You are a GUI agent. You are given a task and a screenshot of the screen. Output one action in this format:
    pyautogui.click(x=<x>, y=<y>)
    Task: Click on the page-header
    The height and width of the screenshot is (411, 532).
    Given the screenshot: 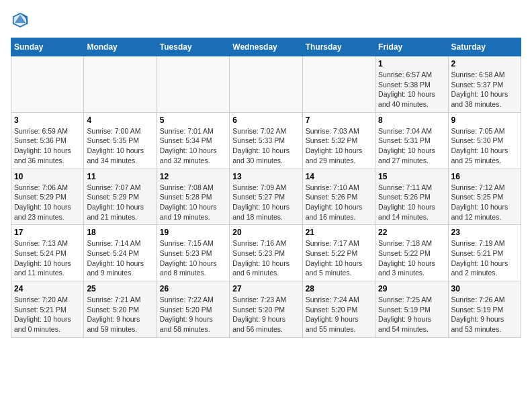 What is the action you would take?
    pyautogui.click(x=266, y=20)
    